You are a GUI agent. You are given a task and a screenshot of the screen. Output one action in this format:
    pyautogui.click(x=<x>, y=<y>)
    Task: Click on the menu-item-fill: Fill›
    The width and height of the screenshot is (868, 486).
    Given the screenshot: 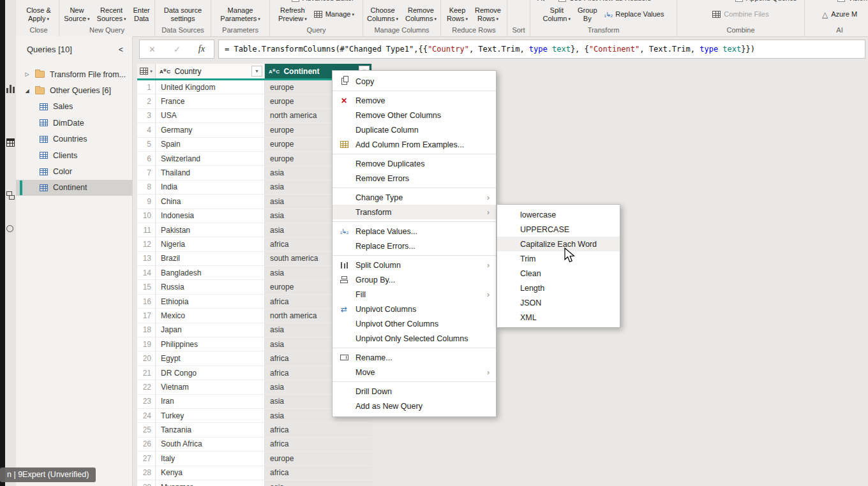 What is the action you would take?
    pyautogui.click(x=414, y=295)
    